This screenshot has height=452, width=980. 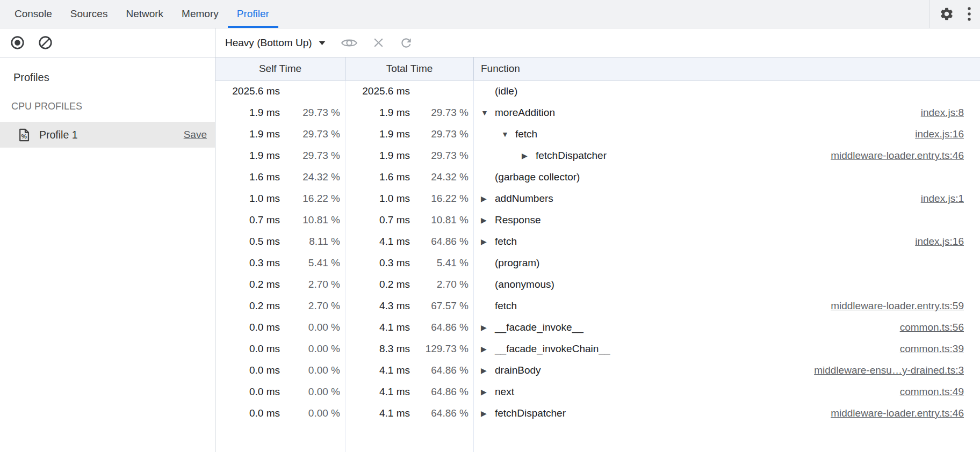 What do you see at coordinates (506, 242) in the screenshot?
I see `function-name: fetch` at bounding box center [506, 242].